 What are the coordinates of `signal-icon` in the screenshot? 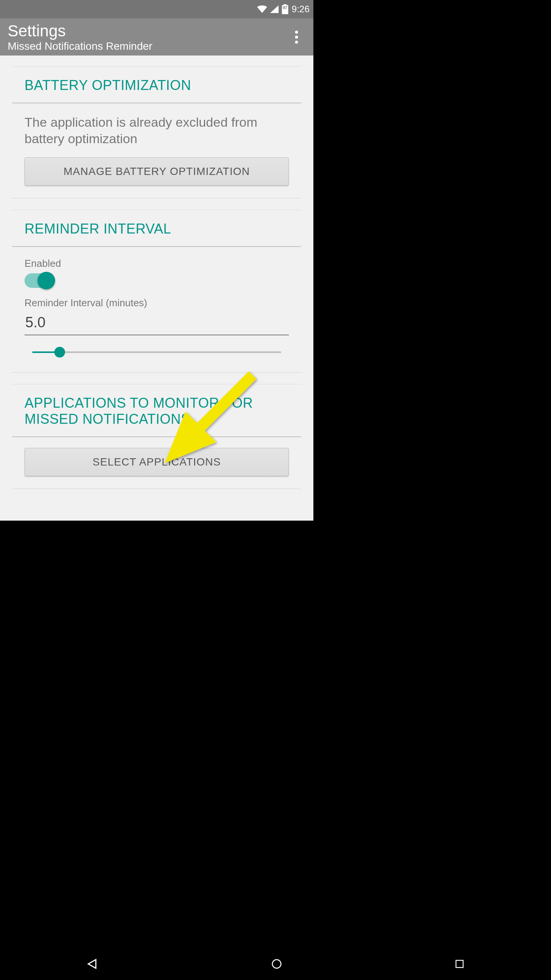 It's located at (274, 9).